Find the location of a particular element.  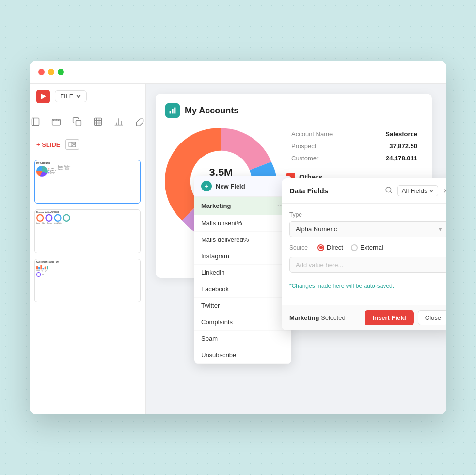

radio-direct-circle is located at coordinates (321, 248).